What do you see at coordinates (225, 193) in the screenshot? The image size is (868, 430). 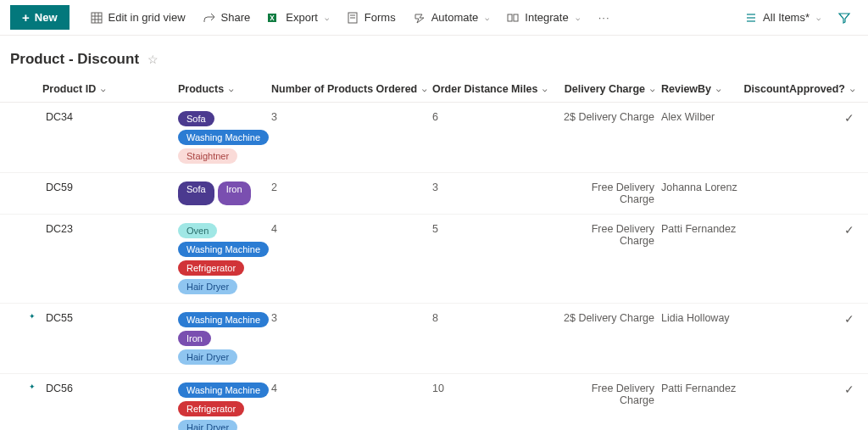 I see `cell-products: SofaIron` at bounding box center [225, 193].